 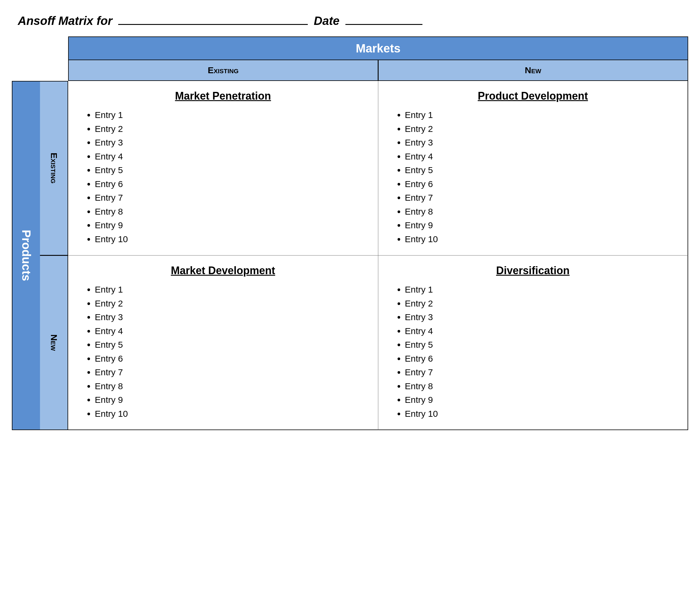 I want to click on date-blank, so click(x=384, y=18).